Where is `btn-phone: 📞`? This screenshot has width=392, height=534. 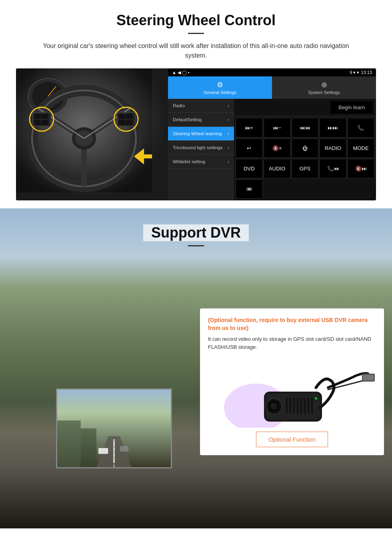
btn-phone: 📞 is located at coordinates (361, 128).